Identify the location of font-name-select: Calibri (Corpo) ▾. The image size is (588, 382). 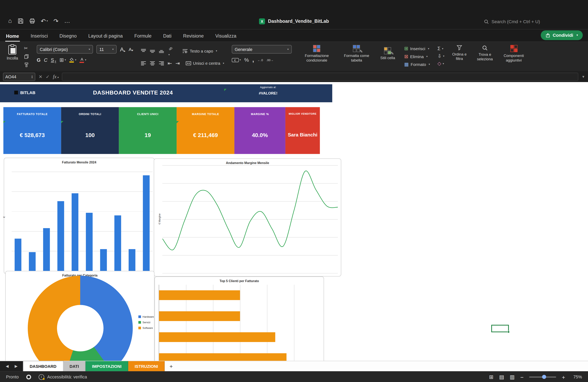
(65, 49).